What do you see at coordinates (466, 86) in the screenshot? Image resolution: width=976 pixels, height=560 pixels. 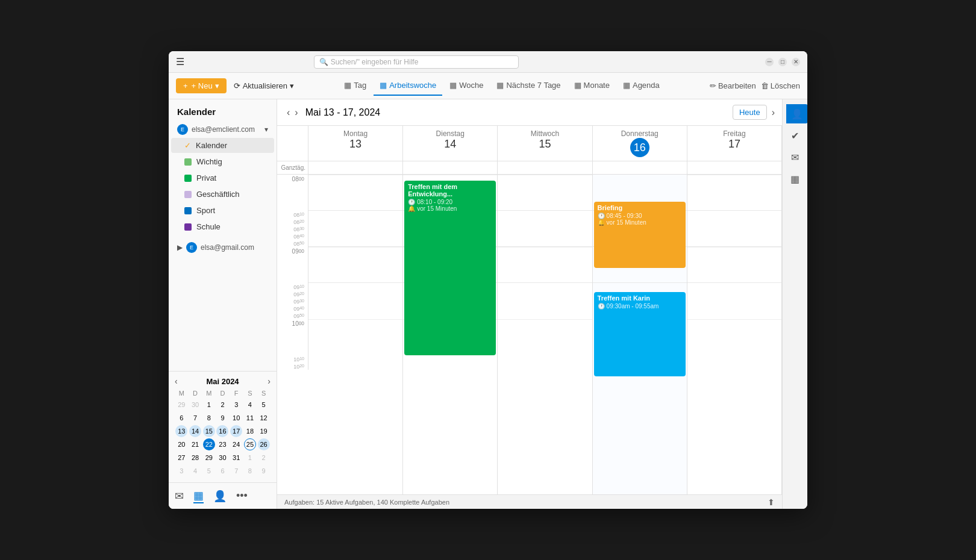 I see `tab-woche: ▦ Woche` at bounding box center [466, 86].